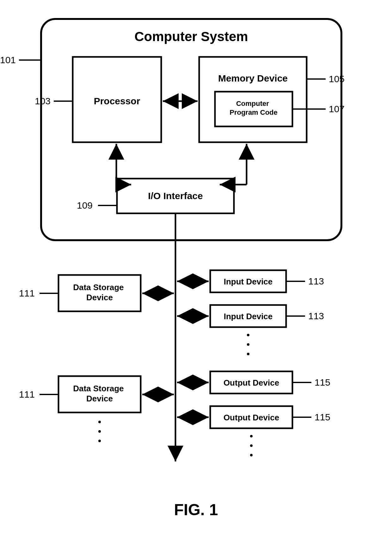 The height and width of the screenshot is (543, 392). What do you see at coordinates (191, 37) in the screenshot?
I see `computer-system-title: Computer System` at bounding box center [191, 37].